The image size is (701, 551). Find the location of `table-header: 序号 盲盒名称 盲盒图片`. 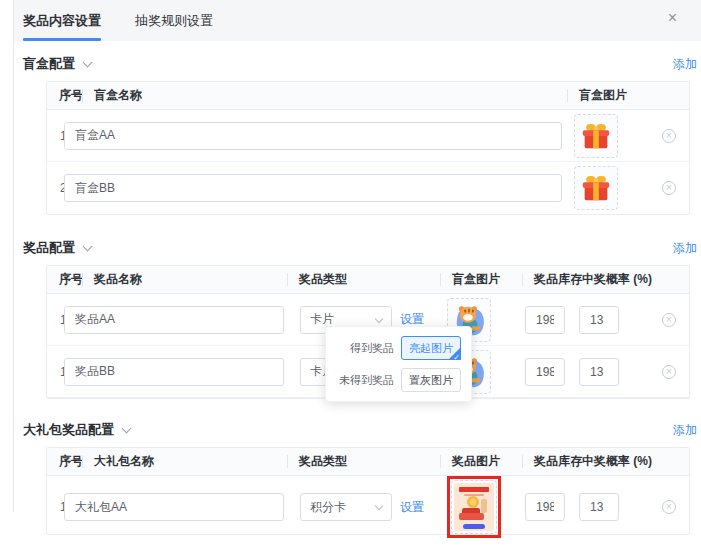

table-header: 序号 盲盒名称 盲盒图片 is located at coordinates (368, 96).